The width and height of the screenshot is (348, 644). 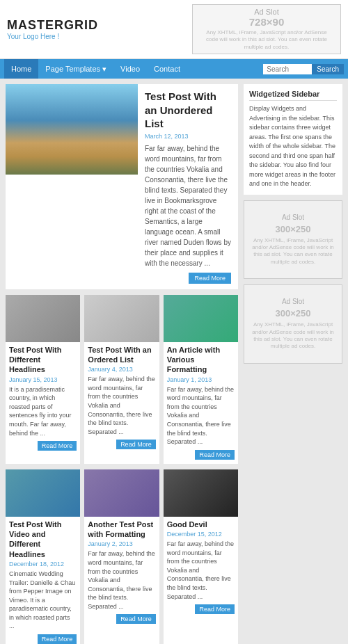 I want to click on sidebar-ad2: Ad Slot 300×250 Any XHTML, iFrame, JavaS…, so click(x=293, y=324).